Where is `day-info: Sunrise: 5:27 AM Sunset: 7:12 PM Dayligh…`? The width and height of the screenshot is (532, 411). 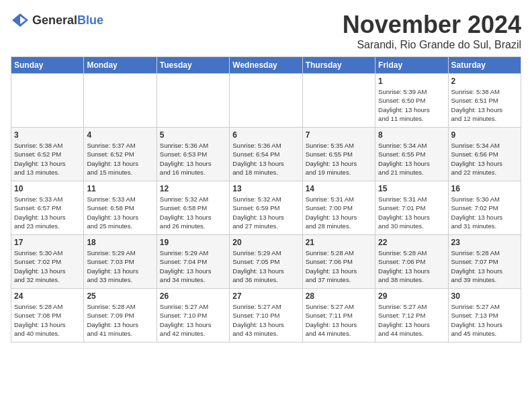
day-info: Sunrise: 5:27 AM Sunset: 7:12 PM Dayligh… is located at coordinates (411, 320).